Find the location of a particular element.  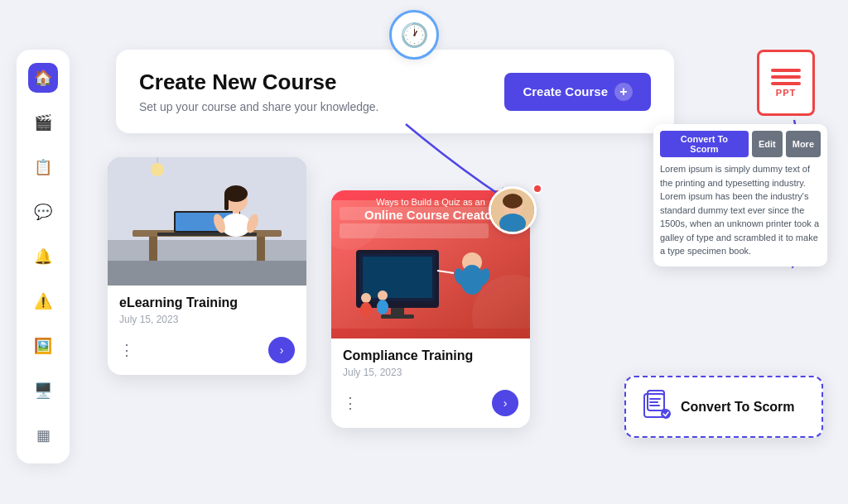

scorm-icon is located at coordinates (656, 407).